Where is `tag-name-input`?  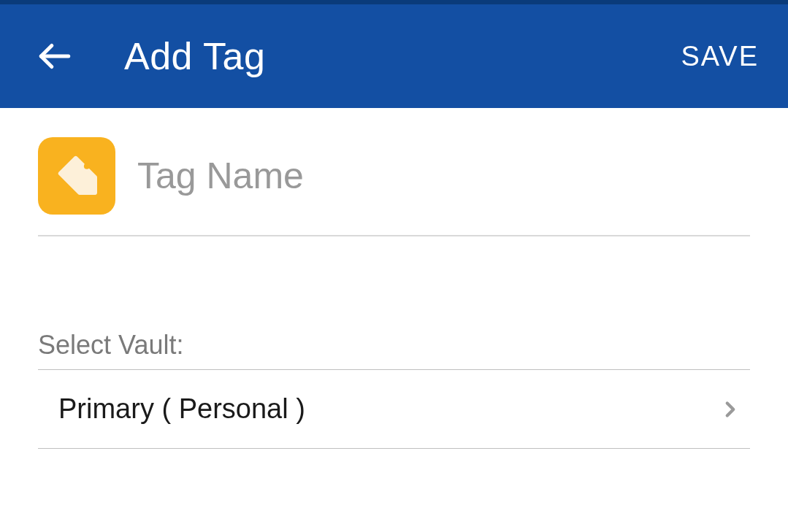 tag-name-input is located at coordinates (444, 176).